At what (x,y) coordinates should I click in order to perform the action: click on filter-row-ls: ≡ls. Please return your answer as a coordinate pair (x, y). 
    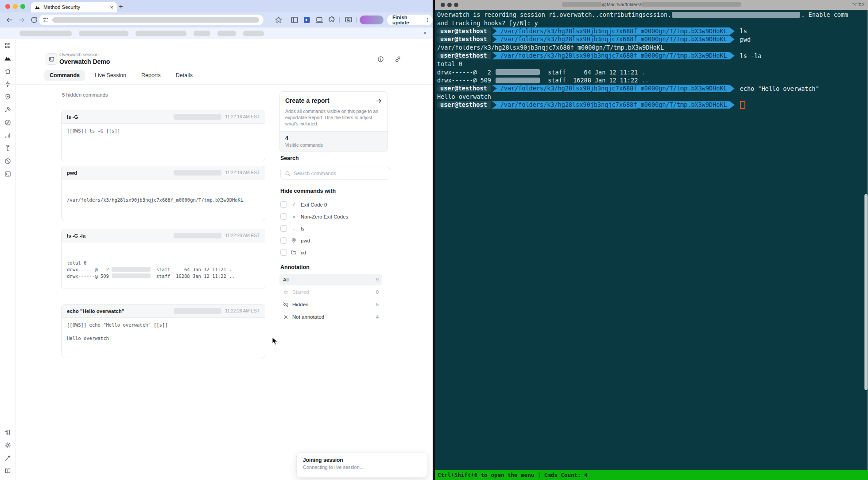
    Looking at the image, I should click on (331, 229).